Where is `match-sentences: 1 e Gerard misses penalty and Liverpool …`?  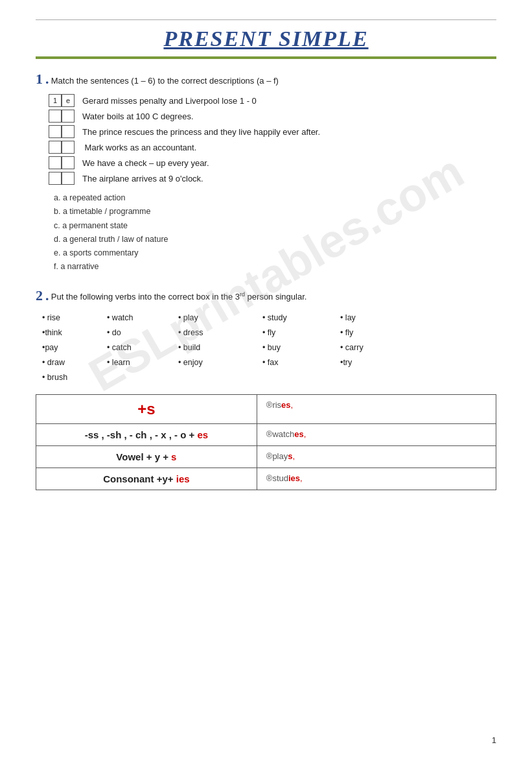 match-sentences: 1 e Gerard misses penalty and Liverpool … is located at coordinates (272, 139).